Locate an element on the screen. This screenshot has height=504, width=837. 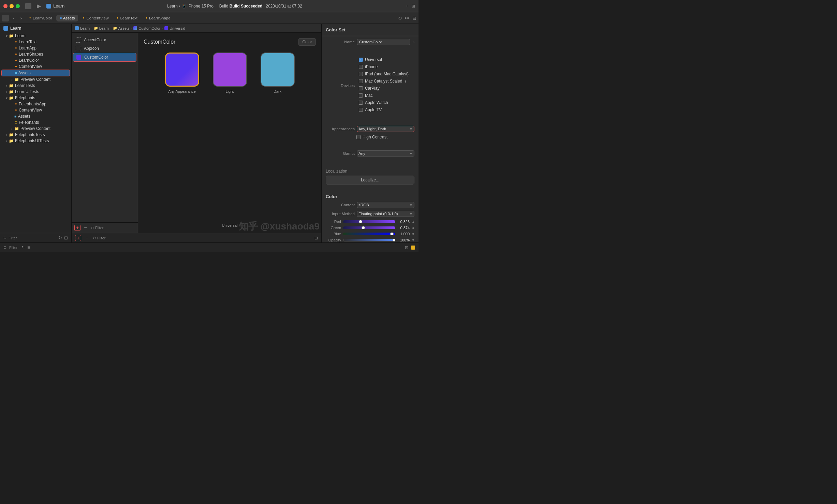
sidebar-item-learntests: › 📁 LearnTests is located at coordinates (35, 86).